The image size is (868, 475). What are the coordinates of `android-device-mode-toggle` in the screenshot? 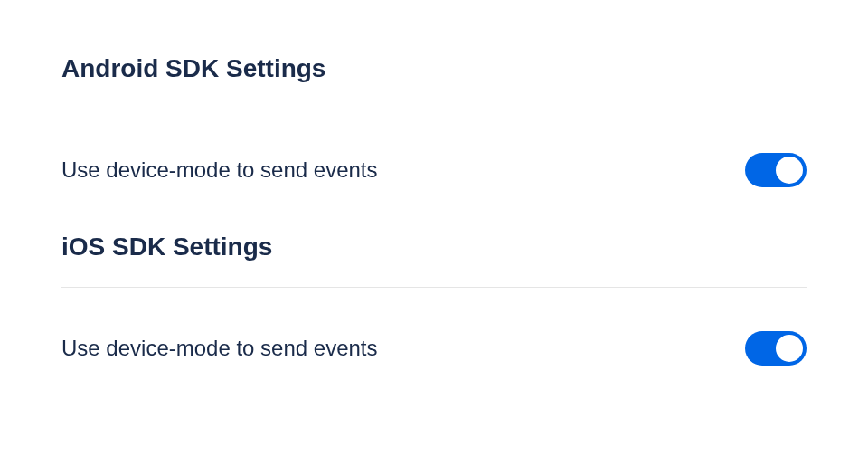 It's located at (776, 170).